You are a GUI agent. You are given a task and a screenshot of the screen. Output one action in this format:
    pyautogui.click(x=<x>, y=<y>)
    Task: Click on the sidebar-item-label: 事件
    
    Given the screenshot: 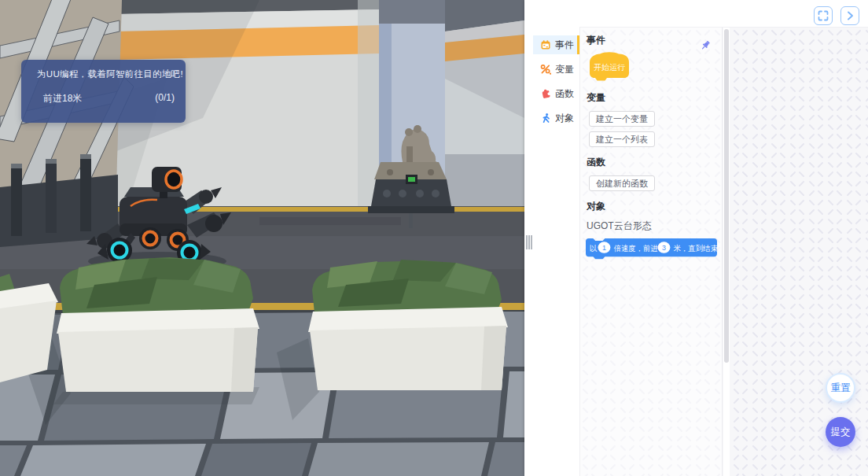 What is the action you would take?
    pyautogui.click(x=565, y=46)
    